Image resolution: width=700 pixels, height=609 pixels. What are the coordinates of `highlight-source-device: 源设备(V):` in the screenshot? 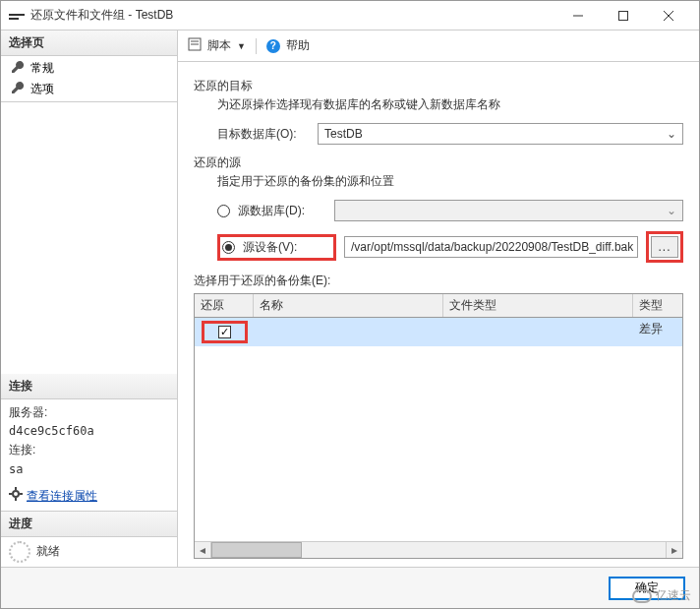 It's located at (277, 248).